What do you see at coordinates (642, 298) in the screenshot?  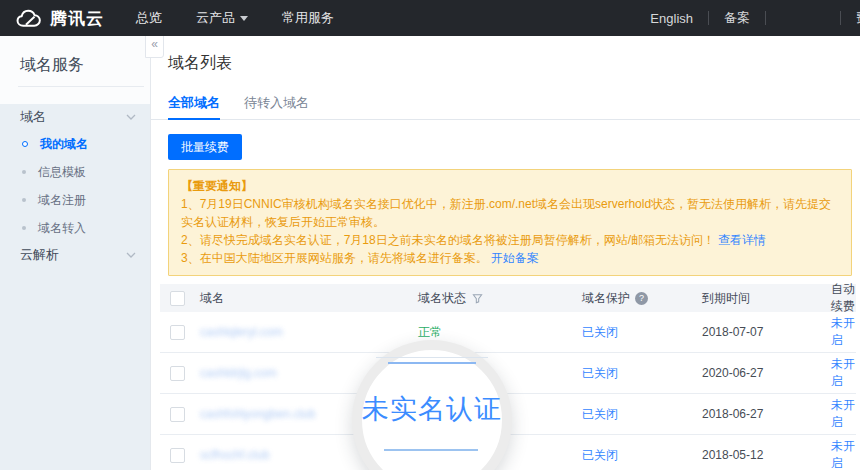 I see `help-icon: ?` at bounding box center [642, 298].